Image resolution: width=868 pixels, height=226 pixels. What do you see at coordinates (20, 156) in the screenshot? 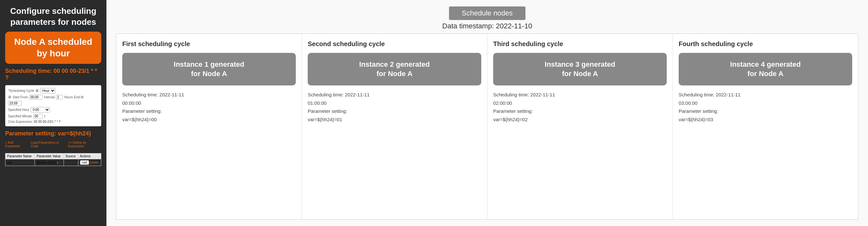
I see `col-param-name: Parameter Name` at bounding box center [20, 156].